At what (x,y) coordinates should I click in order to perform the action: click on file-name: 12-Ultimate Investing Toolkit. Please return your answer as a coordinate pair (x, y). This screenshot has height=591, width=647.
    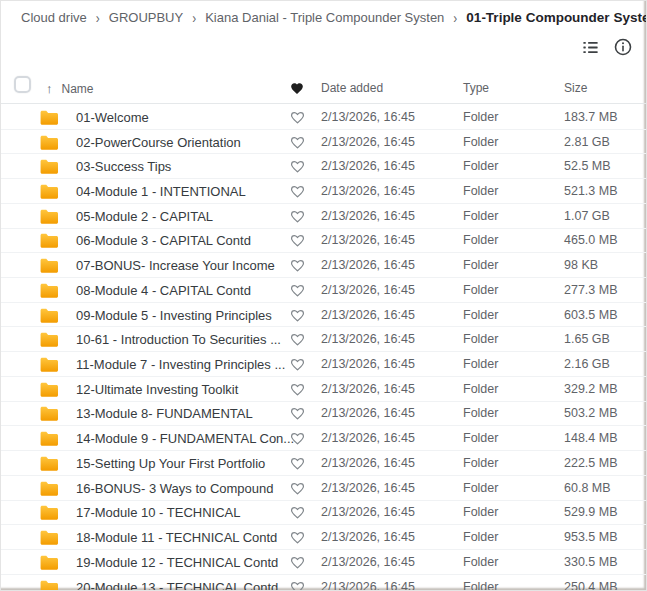
    Looking at the image, I should click on (157, 388).